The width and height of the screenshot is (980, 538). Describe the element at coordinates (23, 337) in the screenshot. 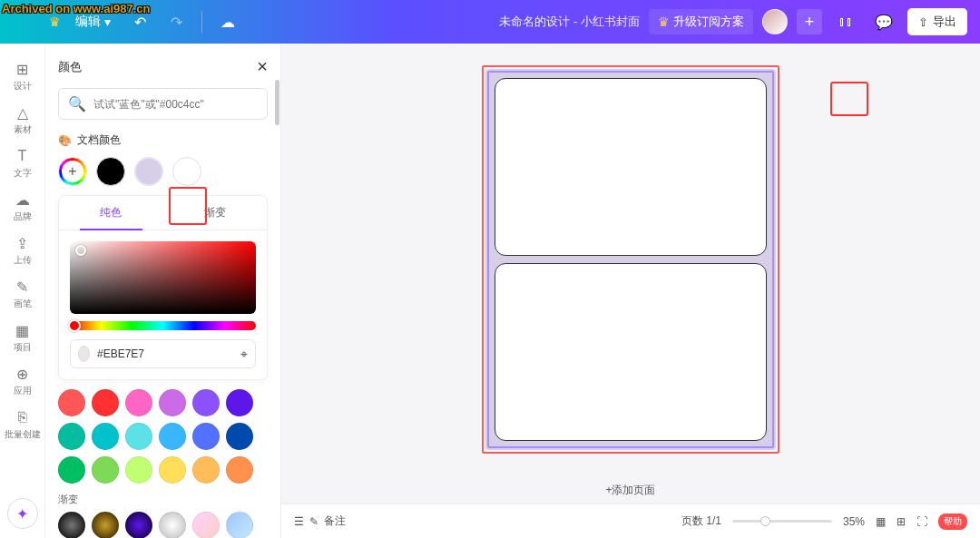

I see `rail-item-项目: ▦项目` at that location.